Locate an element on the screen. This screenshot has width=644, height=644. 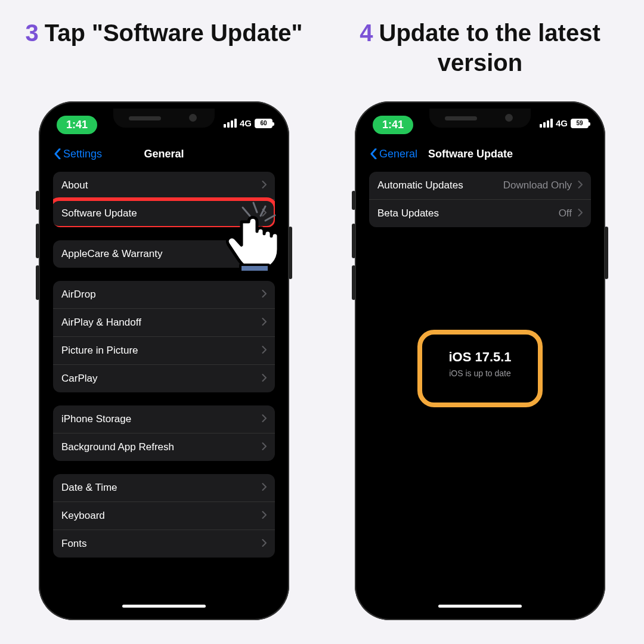
nav-title: General is located at coordinates (164, 154).